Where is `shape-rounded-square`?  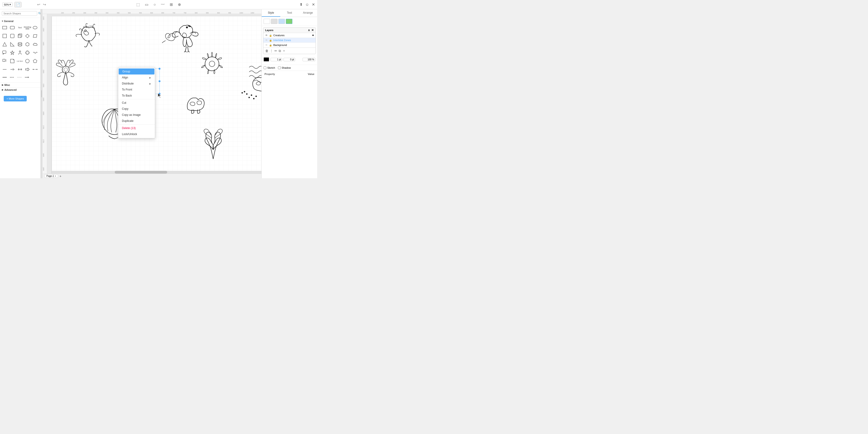
shape-rounded-square is located at coordinates (12, 36).